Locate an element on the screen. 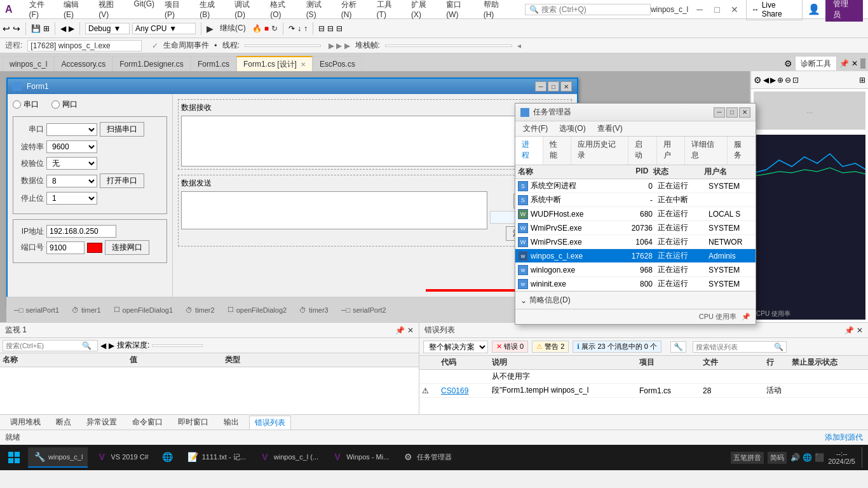 The image size is (868, 488). stack-dropdown is located at coordinates (449, 46).